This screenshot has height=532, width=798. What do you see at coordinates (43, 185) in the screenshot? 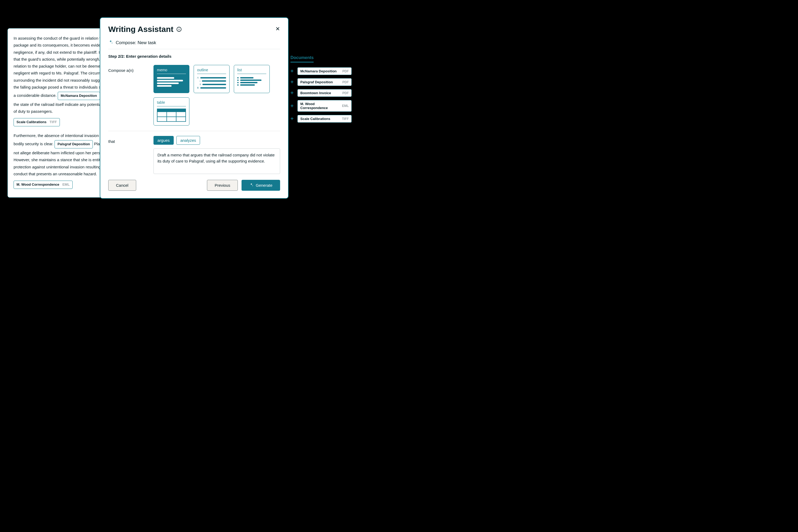
I see `inline-doc-chip: M. Wood Correspondence EML` at bounding box center [43, 185].